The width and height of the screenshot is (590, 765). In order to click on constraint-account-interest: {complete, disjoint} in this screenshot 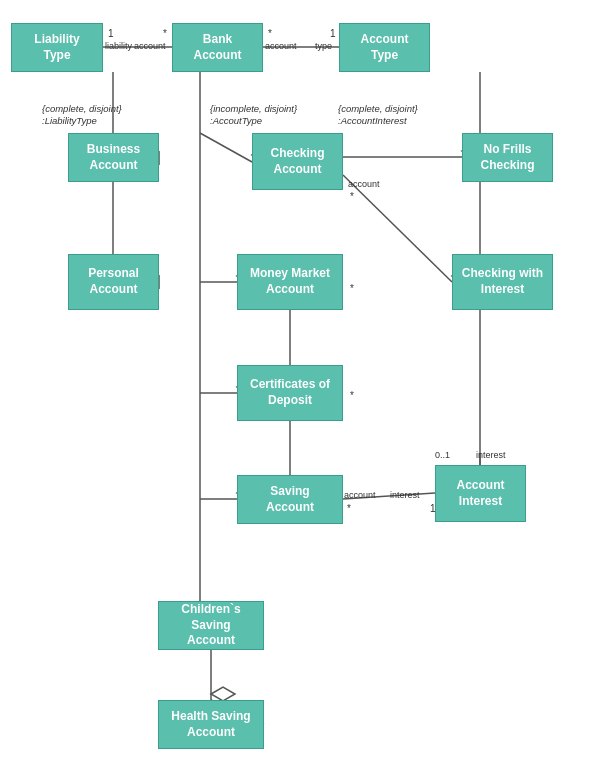, I will do `click(378, 108)`.